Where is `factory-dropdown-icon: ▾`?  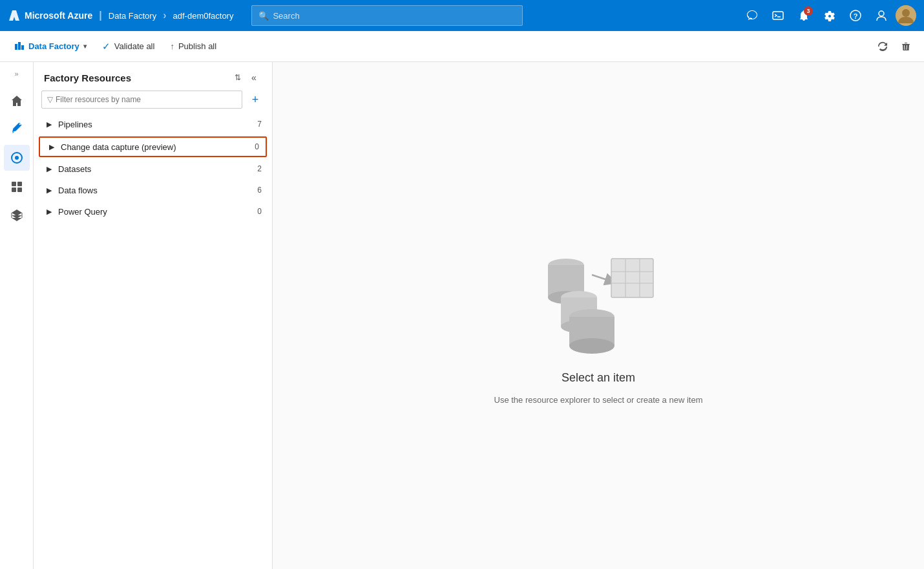 factory-dropdown-icon: ▾ is located at coordinates (85, 47).